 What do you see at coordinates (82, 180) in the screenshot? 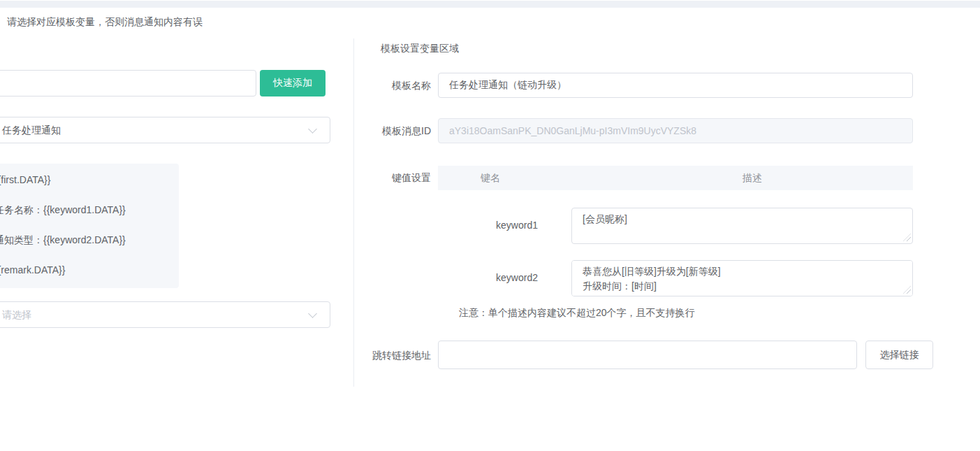
I see `preview-line-first: {{first.DATA}}` at bounding box center [82, 180].